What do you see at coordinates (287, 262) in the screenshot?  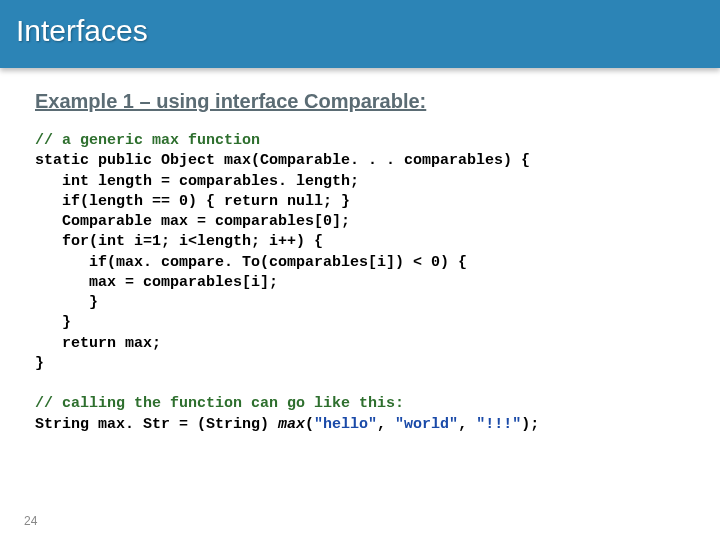 I see `code-text: (max. compare. To(comparables[i]) < 0) {` at bounding box center [287, 262].